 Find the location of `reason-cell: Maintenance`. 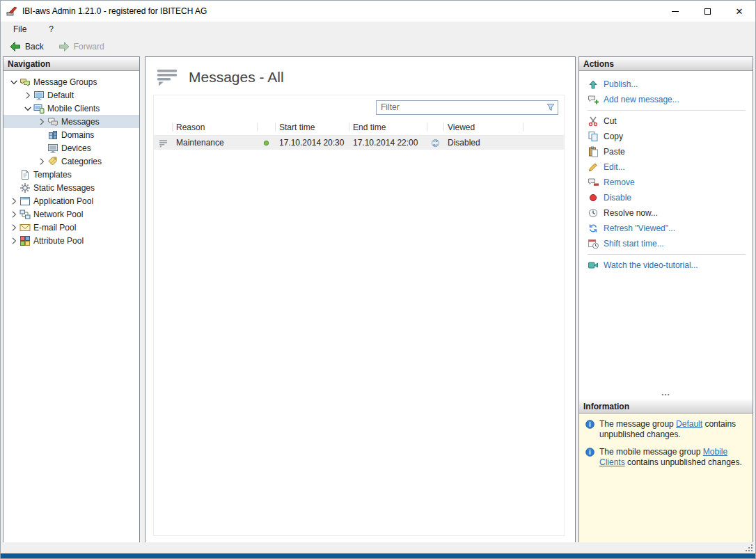

reason-cell: Maintenance is located at coordinates (214, 143).